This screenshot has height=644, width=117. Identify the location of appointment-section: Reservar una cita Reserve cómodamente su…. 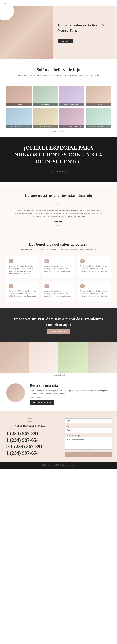
(58, 394).